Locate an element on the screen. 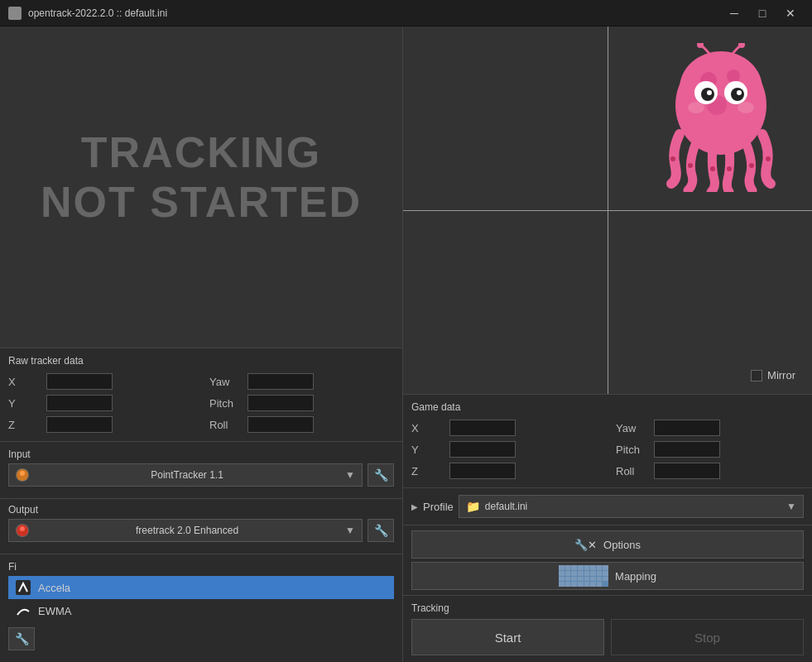 The height and width of the screenshot is (662, 812). tracking-buttons: Start Stop is located at coordinates (608, 637).